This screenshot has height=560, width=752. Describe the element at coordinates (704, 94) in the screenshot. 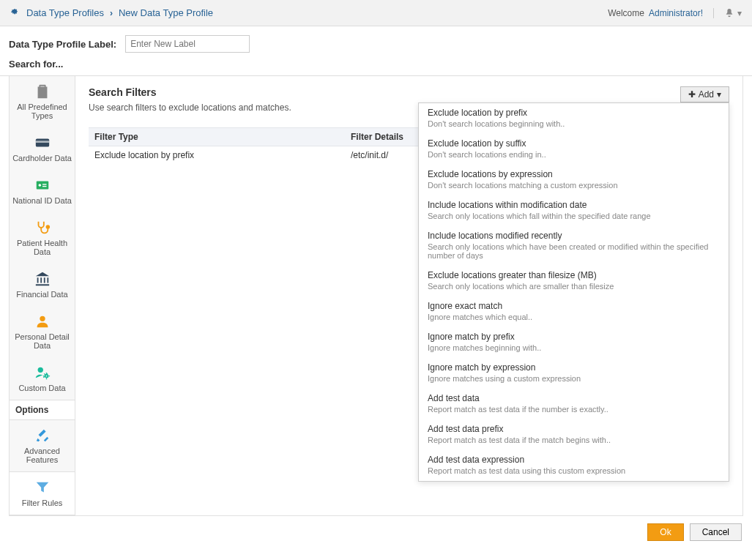

I see `add-button: ✚ Add ▾` at that location.